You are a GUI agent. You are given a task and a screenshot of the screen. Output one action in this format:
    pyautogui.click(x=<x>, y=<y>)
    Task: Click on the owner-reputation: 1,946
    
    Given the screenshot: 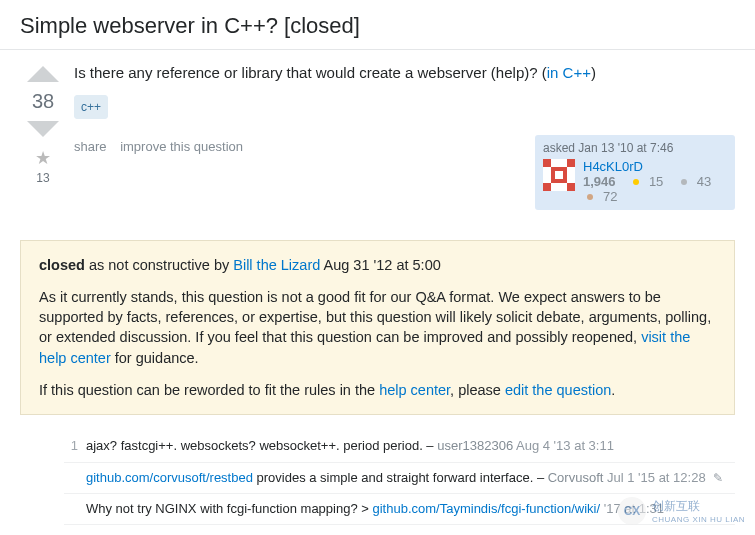 What is the action you would take?
    pyautogui.click(x=600, y=182)
    